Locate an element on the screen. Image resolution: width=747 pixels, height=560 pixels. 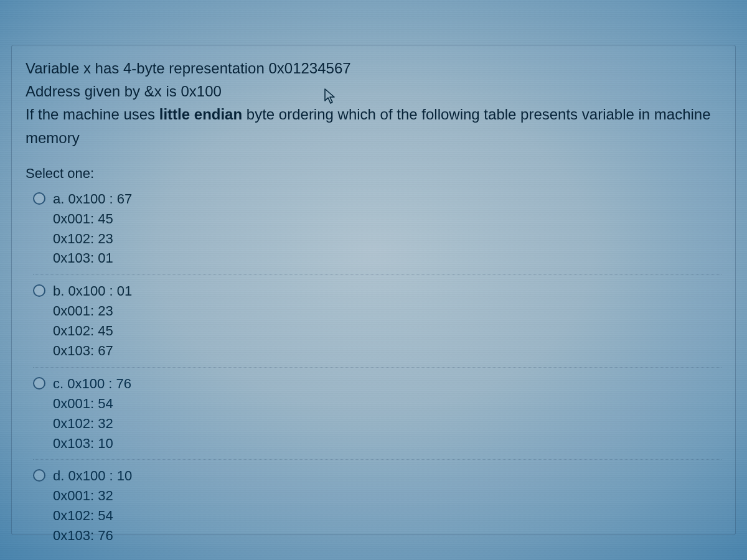
option-d-letter: d. is located at coordinates (59, 475).